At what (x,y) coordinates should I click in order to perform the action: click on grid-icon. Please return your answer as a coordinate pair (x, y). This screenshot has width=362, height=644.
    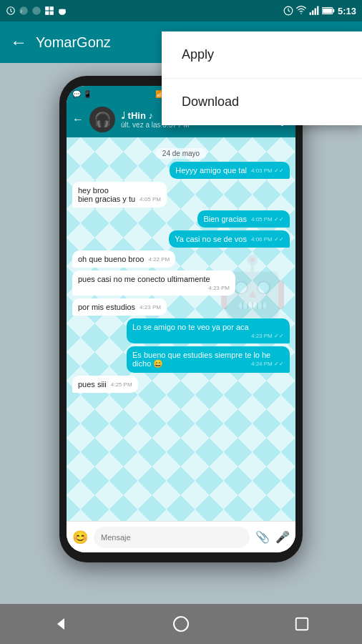
    Looking at the image, I should click on (49, 11).